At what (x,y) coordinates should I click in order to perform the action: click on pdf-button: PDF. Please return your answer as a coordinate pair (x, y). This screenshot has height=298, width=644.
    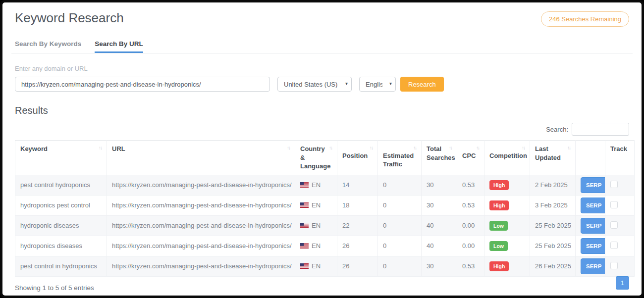
    Looking at the image, I should click on (104, 297).